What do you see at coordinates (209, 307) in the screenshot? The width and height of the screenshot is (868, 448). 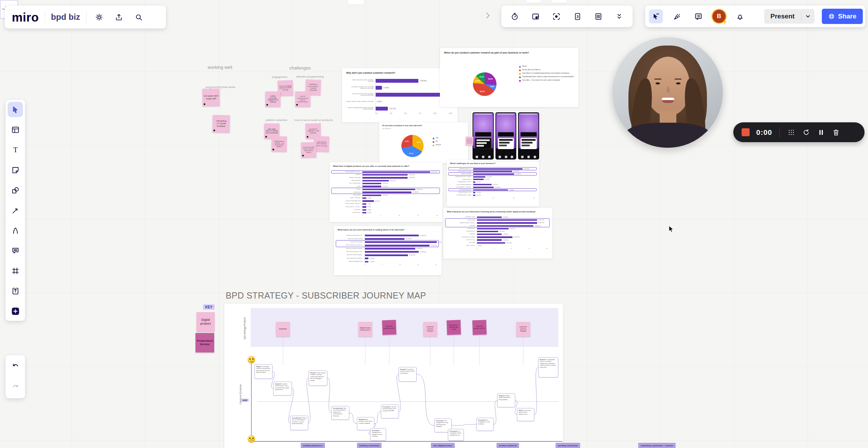 I see `journey-key-label: KEY` at bounding box center [209, 307].